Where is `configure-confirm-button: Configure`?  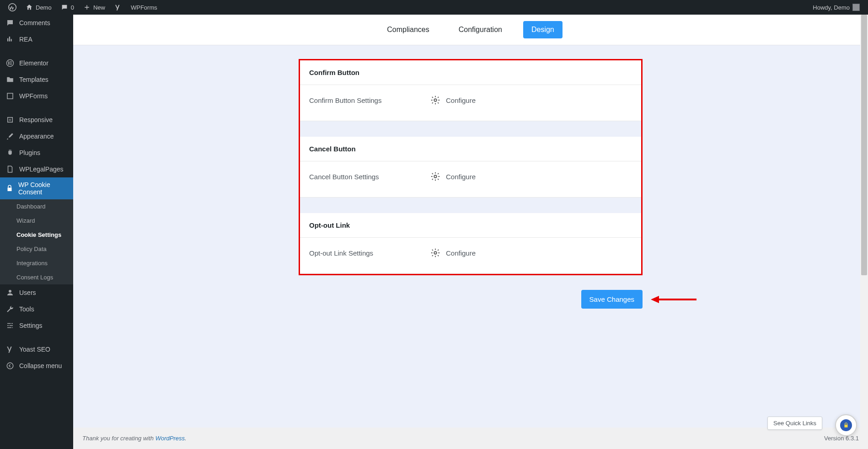
configure-confirm-button: Configure is located at coordinates (453, 100).